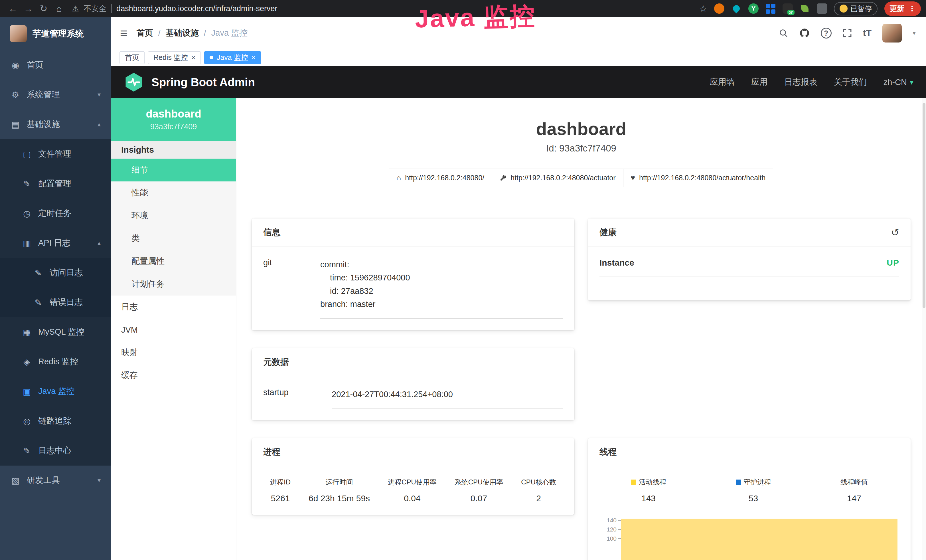  What do you see at coordinates (801, 82) in the screenshot?
I see `sba-nav-journal: 日志报表` at bounding box center [801, 82].